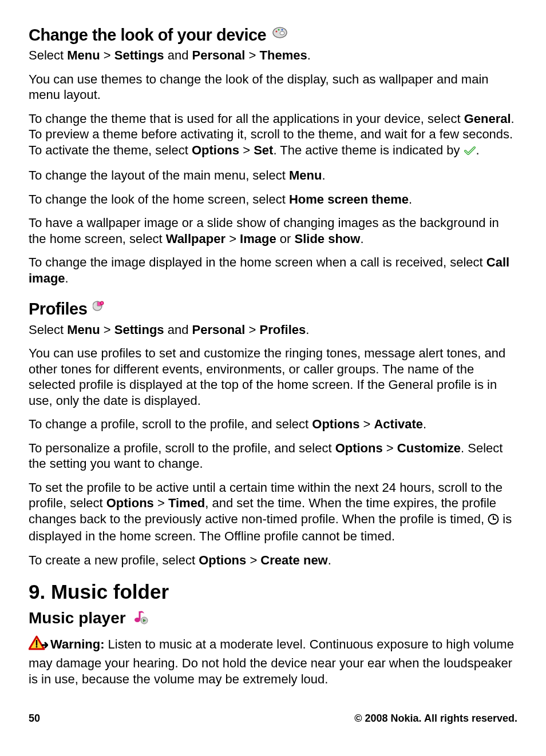 Image resolution: width=546 pixels, height=756 pixels. What do you see at coordinates (273, 330) in the screenshot?
I see `nav-path-profiles: Select Menu > Settings and Personal > Pr…` at bounding box center [273, 330].